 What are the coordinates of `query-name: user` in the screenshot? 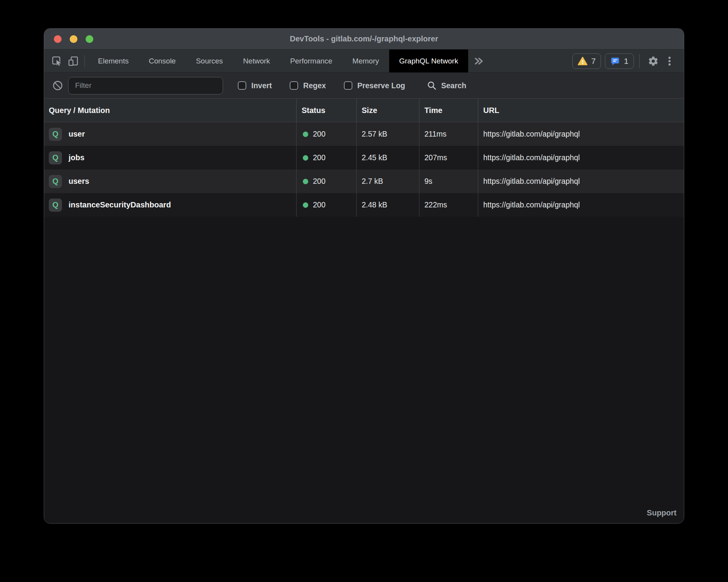 It's located at (77, 134).